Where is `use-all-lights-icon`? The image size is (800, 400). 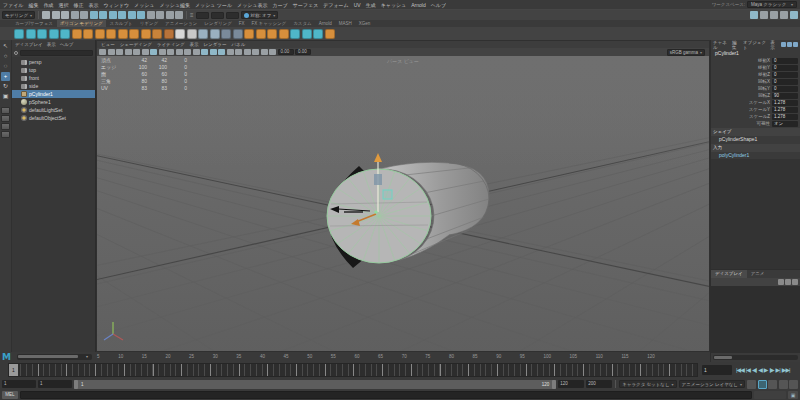 use-all-lights-icon is located at coordinates (230, 52).